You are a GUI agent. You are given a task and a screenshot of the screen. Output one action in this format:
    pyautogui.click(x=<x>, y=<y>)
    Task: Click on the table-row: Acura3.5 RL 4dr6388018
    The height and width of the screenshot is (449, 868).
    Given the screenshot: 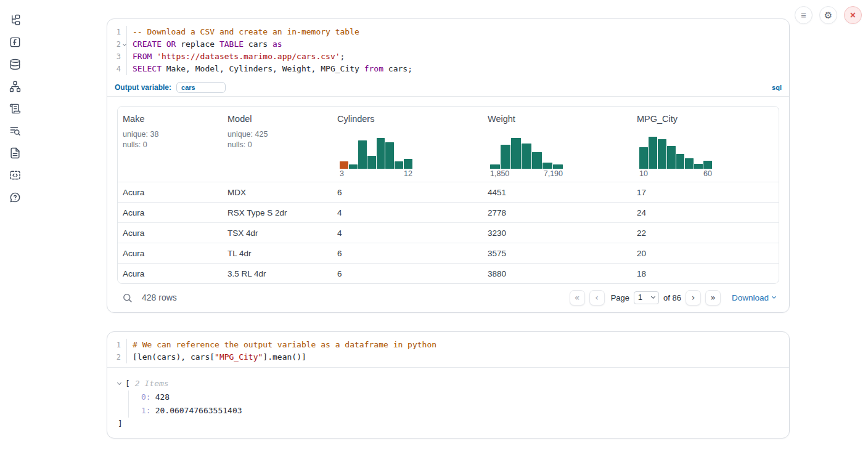 What is the action you would take?
    pyautogui.click(x=448, y=273)
    